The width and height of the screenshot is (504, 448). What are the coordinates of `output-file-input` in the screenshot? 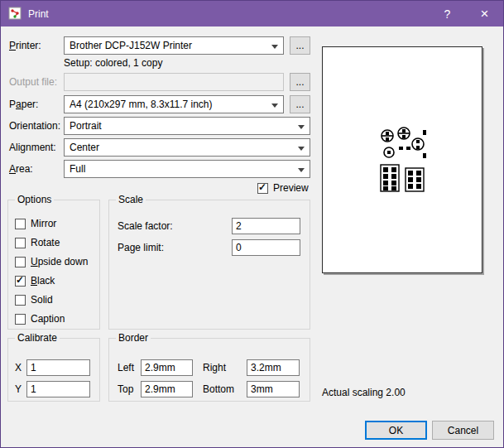 It's located at (174, 82).